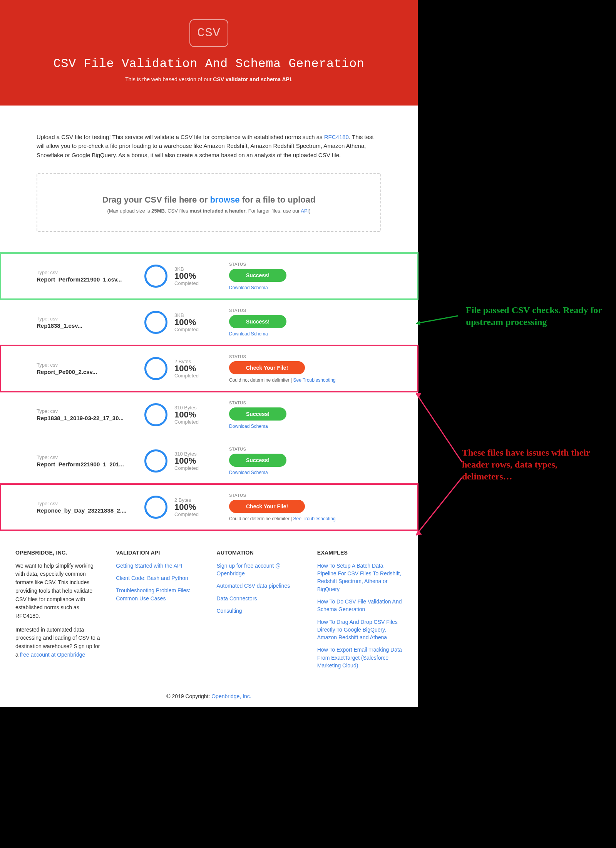 The image size is (616, 848). Describe the element at coordinates (159, 566) in the screenshot. I see `footer-link: Getting Started with the API` at that location.